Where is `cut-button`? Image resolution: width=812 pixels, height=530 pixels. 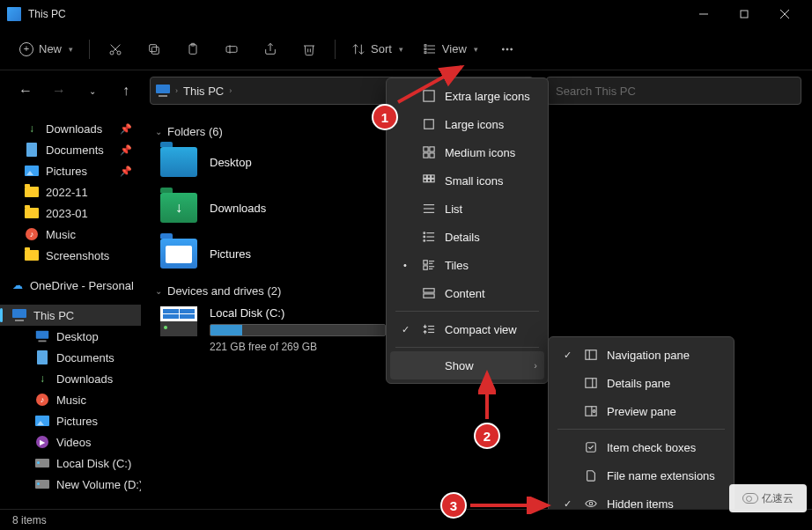 cut-button is located at coordinates (115, 49).